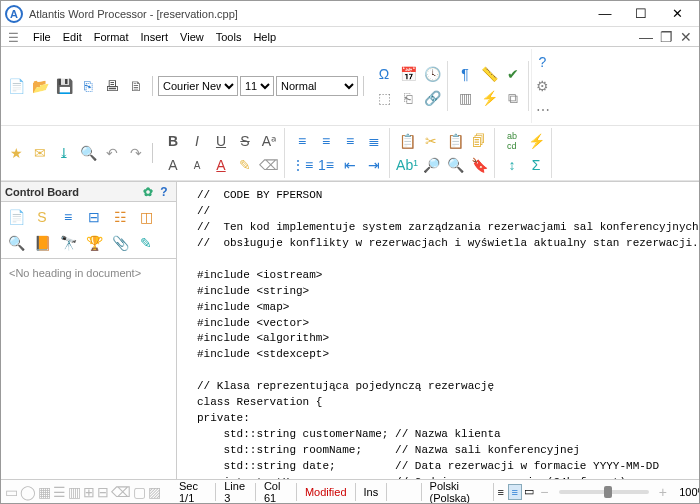 The image size is (700, 504). What do you see at coordinates (544, 492) in the screenshot?
I see `zoom-out-button: −` at bounding box center [544, 492].